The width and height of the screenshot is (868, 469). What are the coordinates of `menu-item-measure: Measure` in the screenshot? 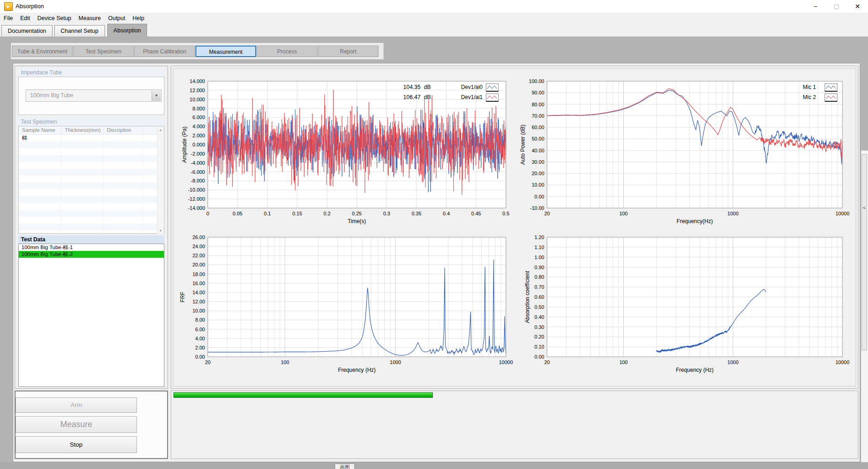 It's located at (89, 18).